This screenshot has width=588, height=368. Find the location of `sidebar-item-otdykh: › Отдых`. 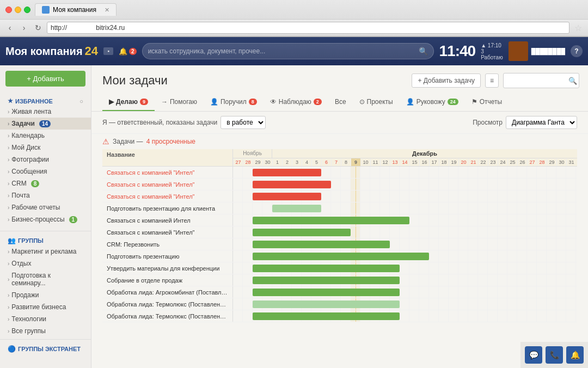

sidebar-item-otdykh: › Отдых is located at coordinates (46, 263).